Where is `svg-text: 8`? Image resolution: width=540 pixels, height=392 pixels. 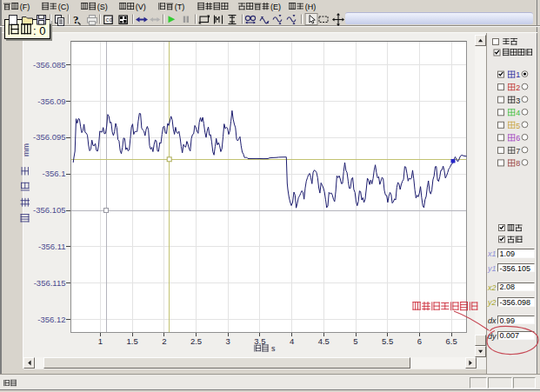 svg-text: 8 is located at coordinates (518, 163).